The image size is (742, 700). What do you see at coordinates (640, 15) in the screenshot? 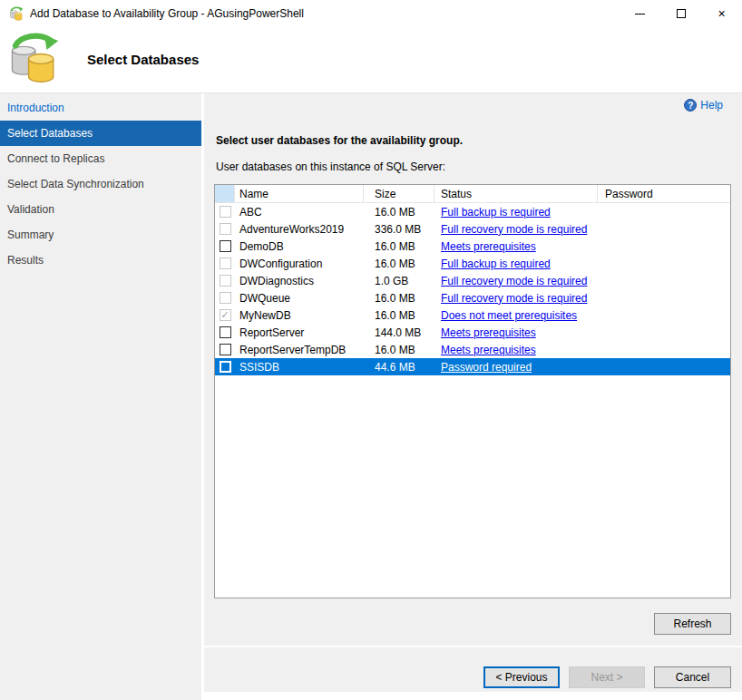
I see `minimize-icon` at bounding box center [640, 15].